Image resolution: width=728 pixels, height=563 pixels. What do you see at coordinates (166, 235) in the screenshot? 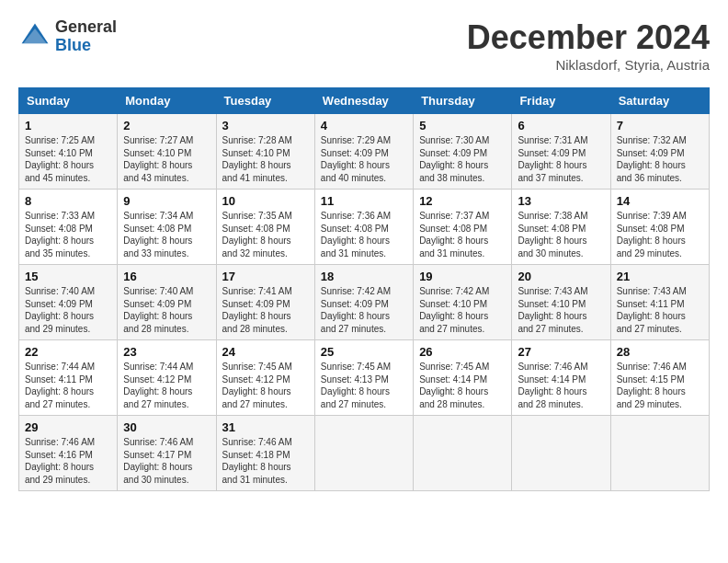
I see `cell-details: Sunrise: 7:34 AM Sunset: 4:08 PM Dayligh…` at bounding box center [166, 235].